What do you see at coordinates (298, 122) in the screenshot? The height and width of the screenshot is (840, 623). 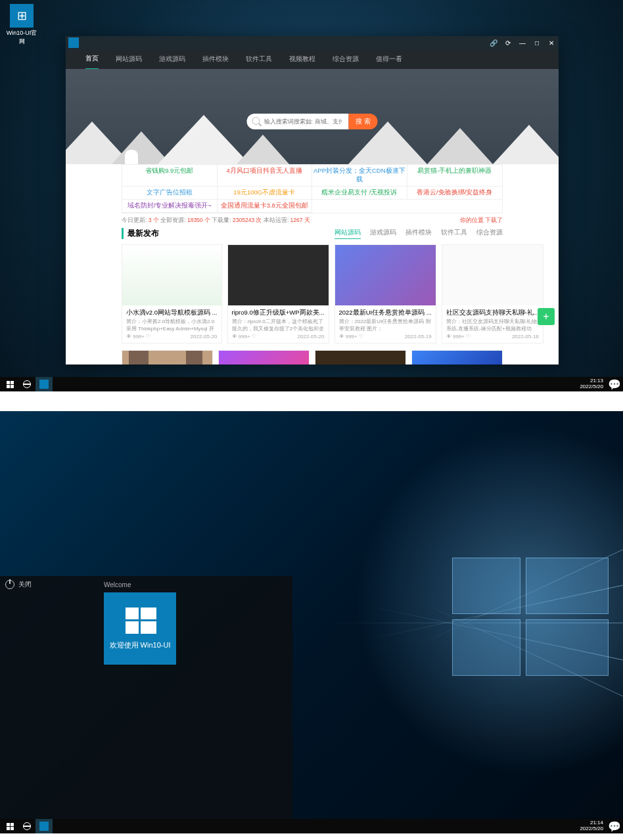 I see `search-input` at bounding box center [298, 122].